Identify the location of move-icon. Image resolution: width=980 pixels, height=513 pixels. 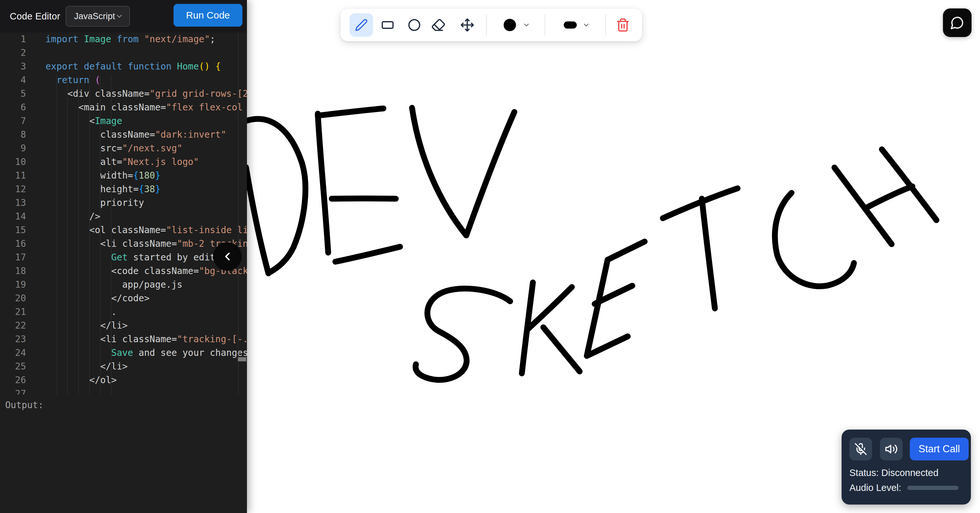
(467, 25).